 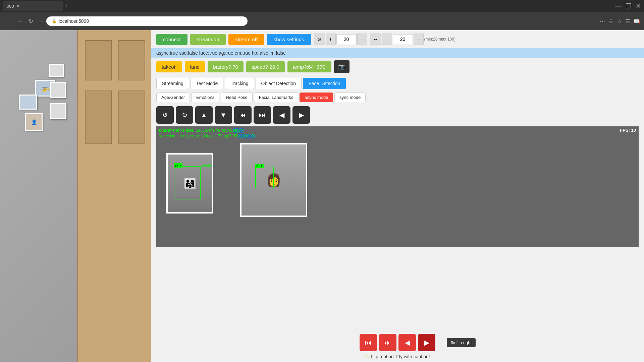 What do you see at coordinates (628, 130) in the screenshot?
I see `fps-badge: FPS: 10` at bounding box center [628, 130].